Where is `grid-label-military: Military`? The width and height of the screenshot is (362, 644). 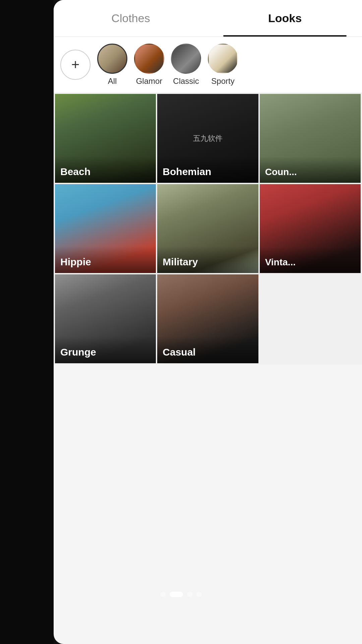 grid-label-military: Military is located at coordinates (208, 260).